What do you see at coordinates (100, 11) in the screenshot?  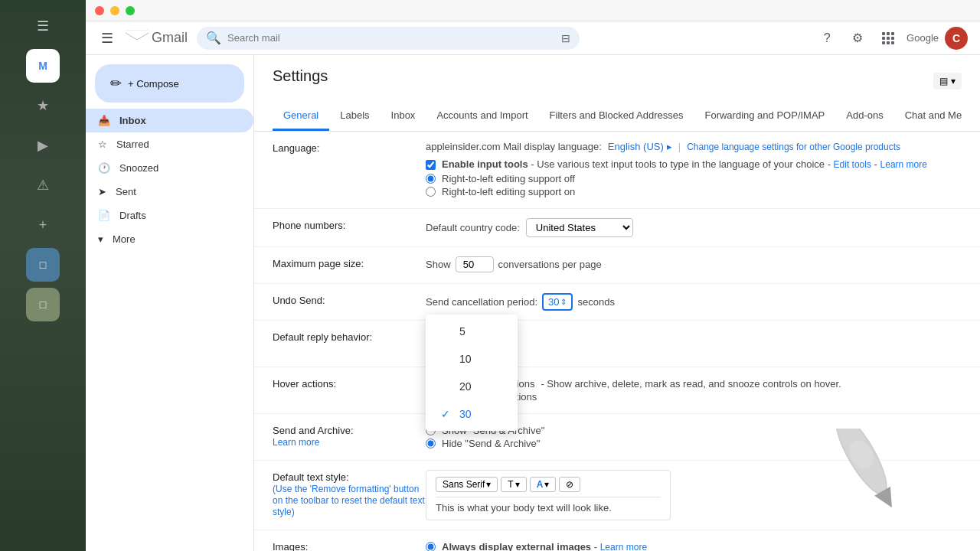 I see `window-close-btn` at bounding box center [100, 11].